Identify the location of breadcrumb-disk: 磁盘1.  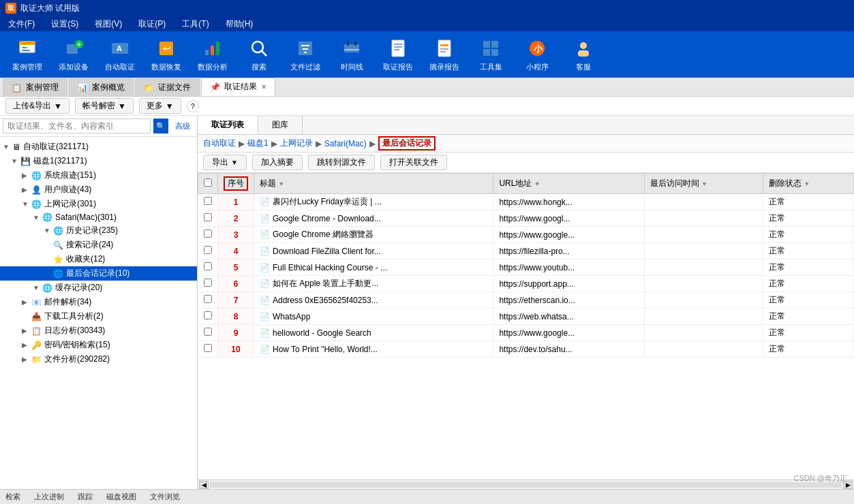
(258, 143).